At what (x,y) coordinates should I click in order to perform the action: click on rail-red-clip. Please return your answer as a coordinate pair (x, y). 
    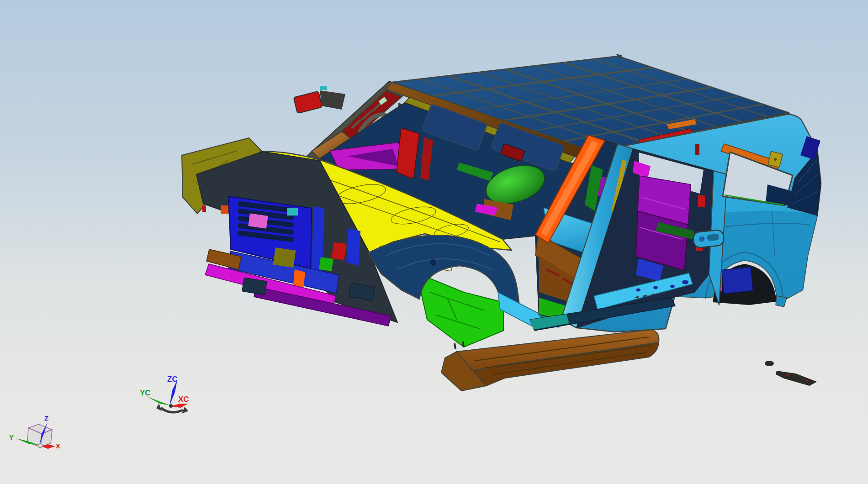
    Looking at the image, I should click on (204, 209).